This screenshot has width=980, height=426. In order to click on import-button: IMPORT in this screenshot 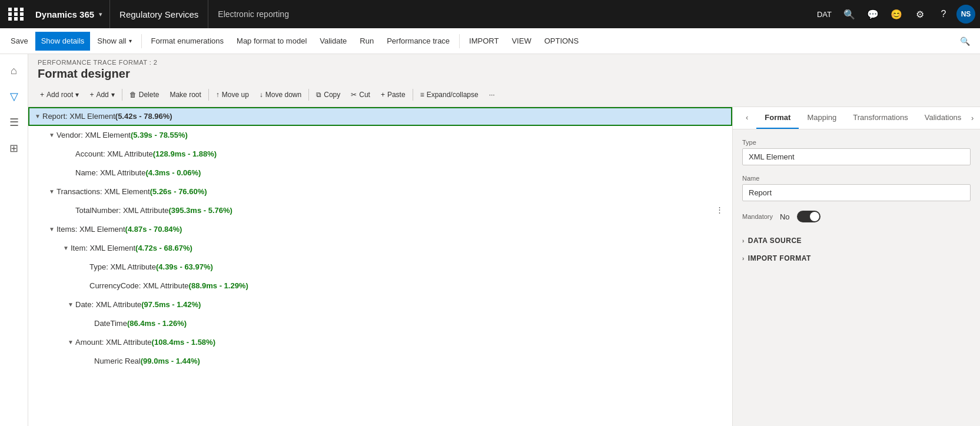, I will do `click(484, 41)`.